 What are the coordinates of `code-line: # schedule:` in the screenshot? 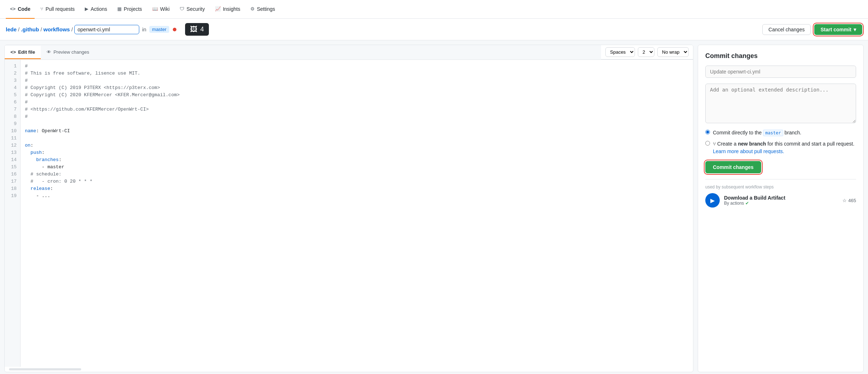 It's located at (357, 174).